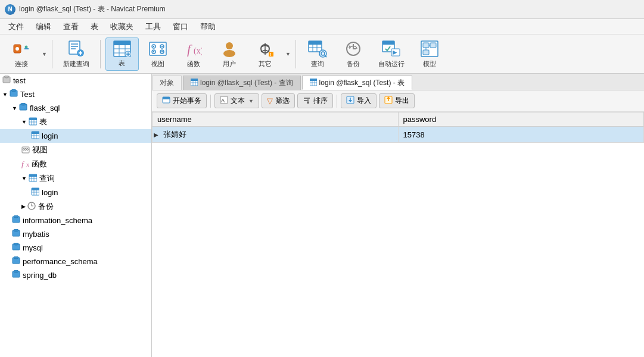 This screenshot has height=357, width=644. What do you see at coordinates (167, 83) in the screenshot?
I see `tab-object: 对象` at bounding box center [167, 83].